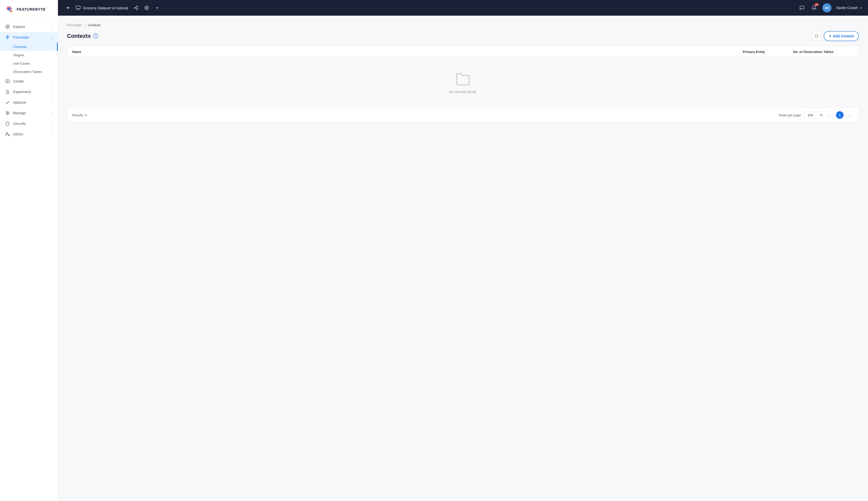  I want to click on brain-icon, so click(8, 37).